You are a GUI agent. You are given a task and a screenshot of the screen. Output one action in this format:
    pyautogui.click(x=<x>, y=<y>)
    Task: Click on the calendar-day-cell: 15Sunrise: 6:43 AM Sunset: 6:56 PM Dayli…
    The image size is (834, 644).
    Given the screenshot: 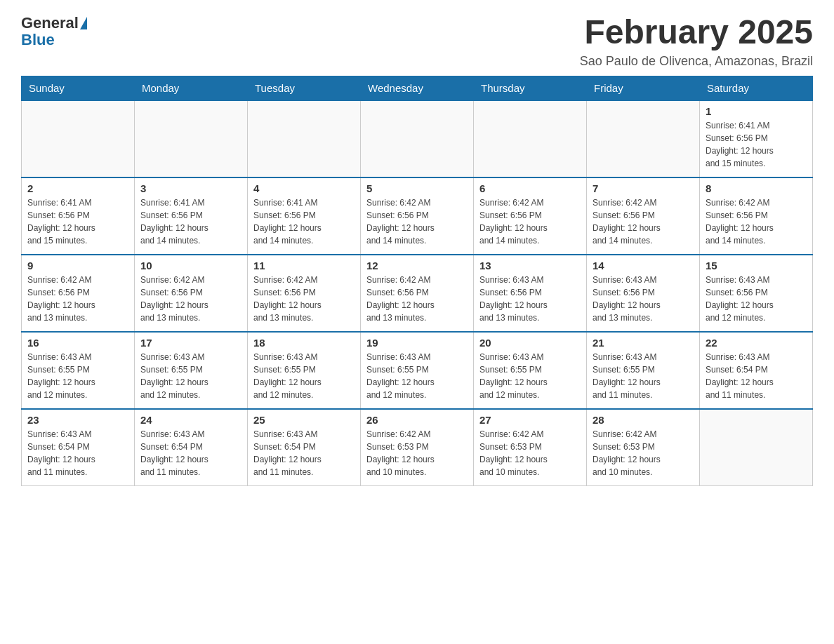 What is the action you would take?
    pyautogui.click(x=757, y=293)
    